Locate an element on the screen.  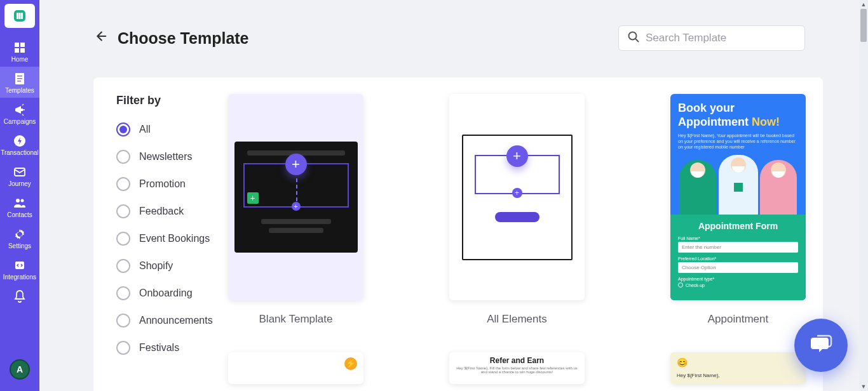
app-logo is located at coordinates (20, 16).